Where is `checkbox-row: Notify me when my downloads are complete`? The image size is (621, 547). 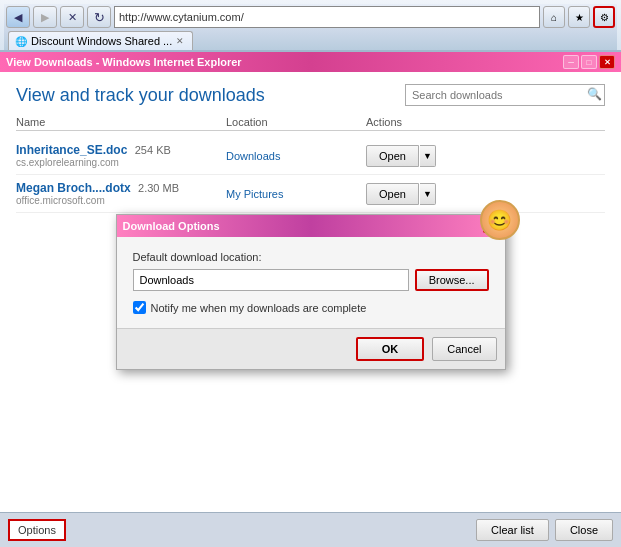
checkbox-row: Notify me when my downloads are complete is located at coordinates (311, 308).